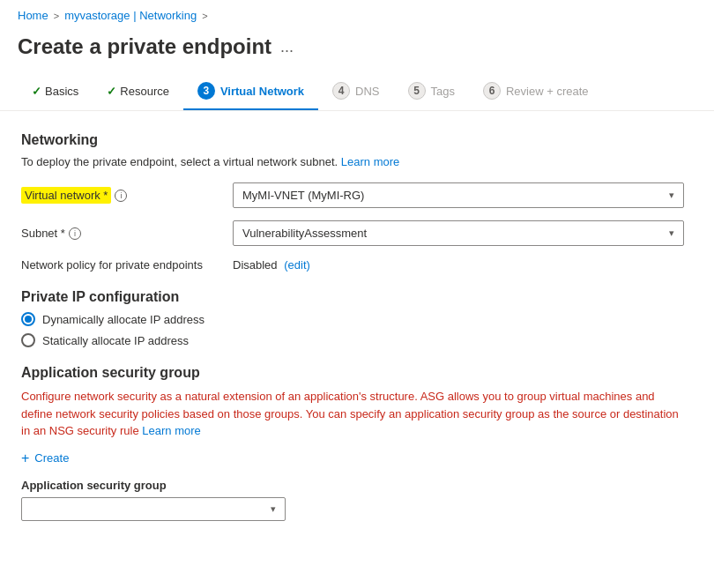 The image size is (714, 588). Describe the element at coordinates (432, 92) in the screenshot. I see `step-tags: 5 Tags` at that location.